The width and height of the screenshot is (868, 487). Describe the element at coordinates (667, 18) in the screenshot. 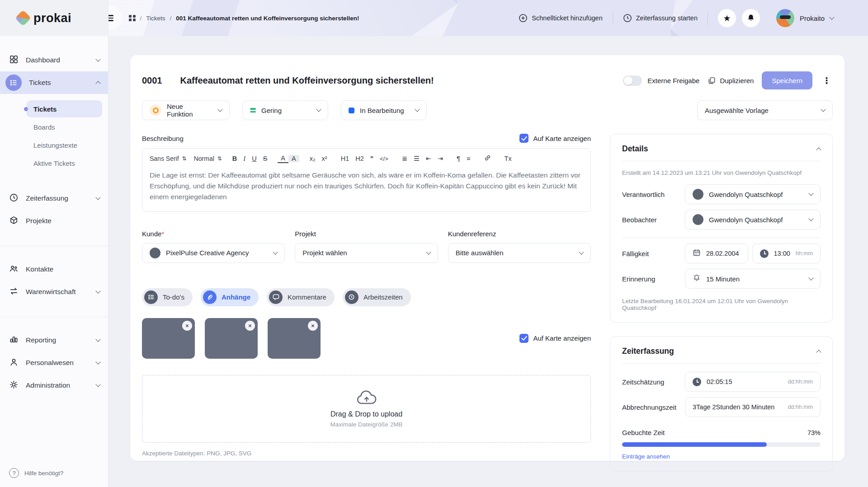

I see `start-timer-label: Zeiterfassung starten` at that location.